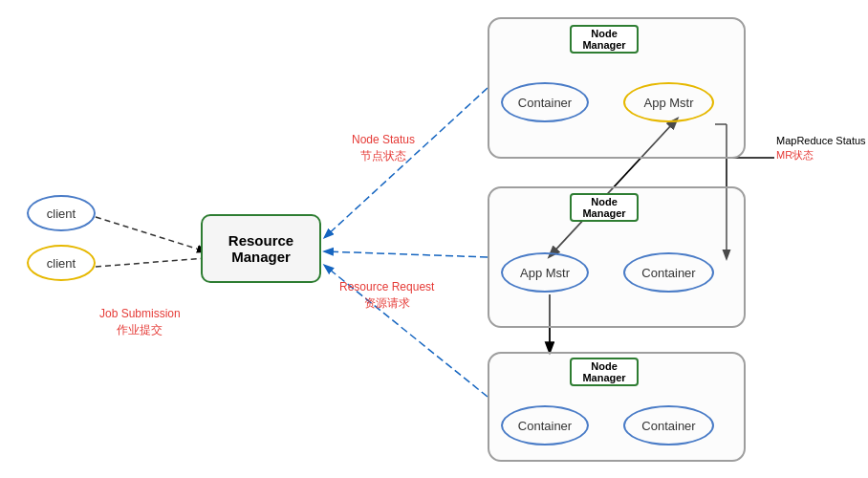 The height and width of the screenshot is (478, 868). I want to click on app-mstr-top-right: App Mstr, so click(669, 102).